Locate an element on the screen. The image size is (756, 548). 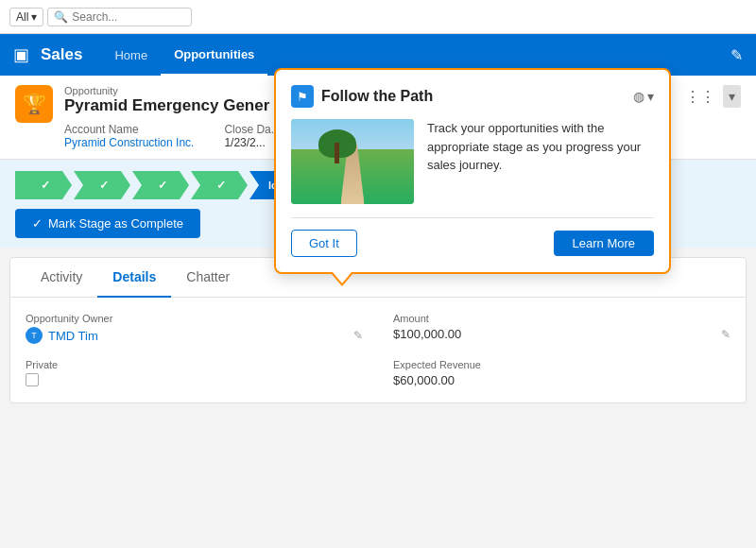
search-input-wrap: 🔍 is located at coordinates (119, 17).